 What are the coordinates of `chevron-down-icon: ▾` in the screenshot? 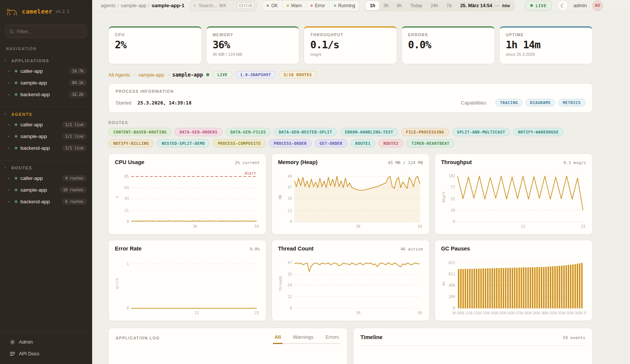 It's located at (6, 114).